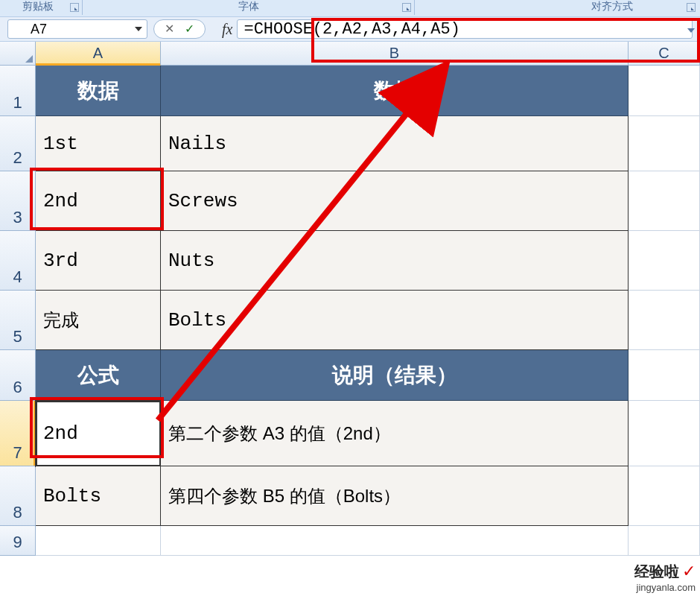 This screenshot has height=596, width=700. What do you see at coordinates (395, 375) in the screenshot?
I see `cell-B6: 说明（结果）` at bounding box center [395, 375].